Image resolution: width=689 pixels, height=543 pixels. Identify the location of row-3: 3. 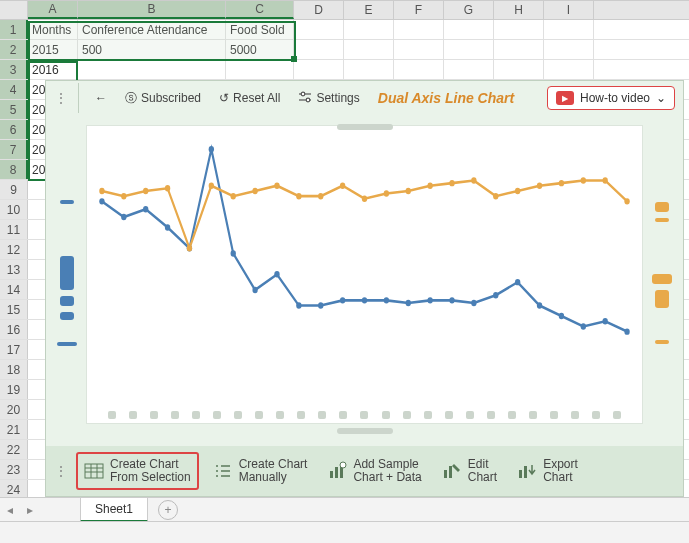
(14, 70).